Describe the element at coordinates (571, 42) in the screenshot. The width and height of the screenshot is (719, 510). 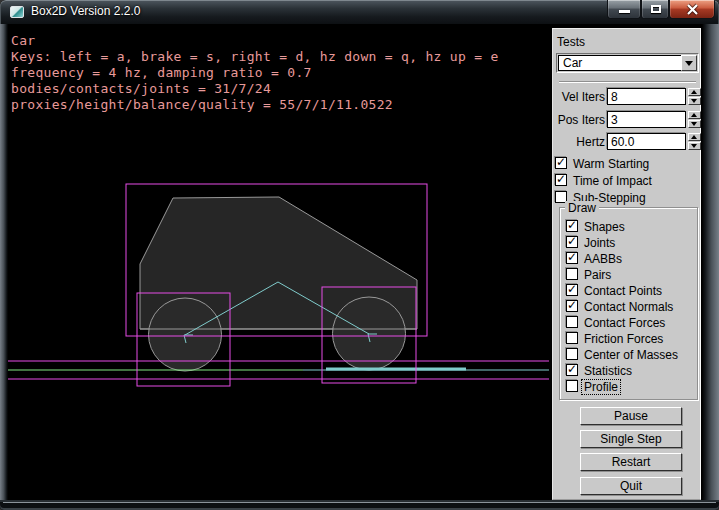
I see `tests-label: Tests` at that location.